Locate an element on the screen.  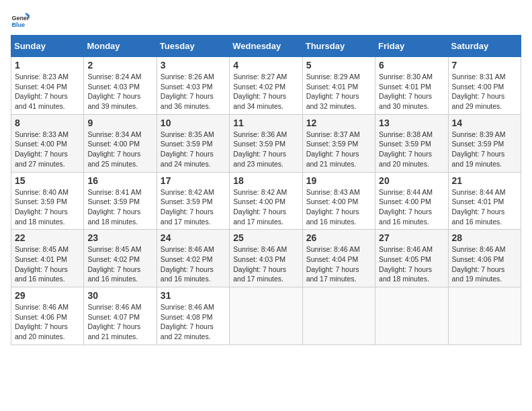
day-number: 17 is located at coordinates (193, 181).